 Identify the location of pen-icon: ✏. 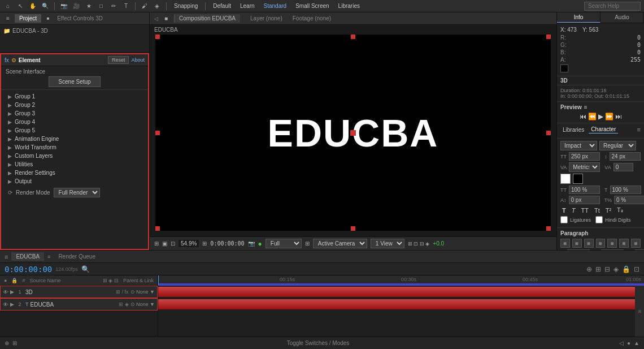
(114, 6).